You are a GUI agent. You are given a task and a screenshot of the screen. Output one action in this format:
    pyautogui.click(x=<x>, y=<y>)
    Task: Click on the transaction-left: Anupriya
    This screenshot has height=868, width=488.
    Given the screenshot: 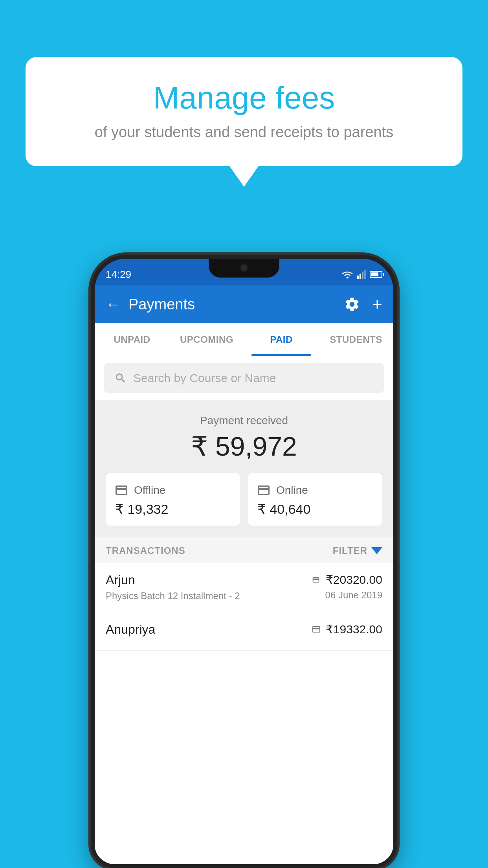 What is the action you would take?
    pyautogui.click(x=208, y=631)
    